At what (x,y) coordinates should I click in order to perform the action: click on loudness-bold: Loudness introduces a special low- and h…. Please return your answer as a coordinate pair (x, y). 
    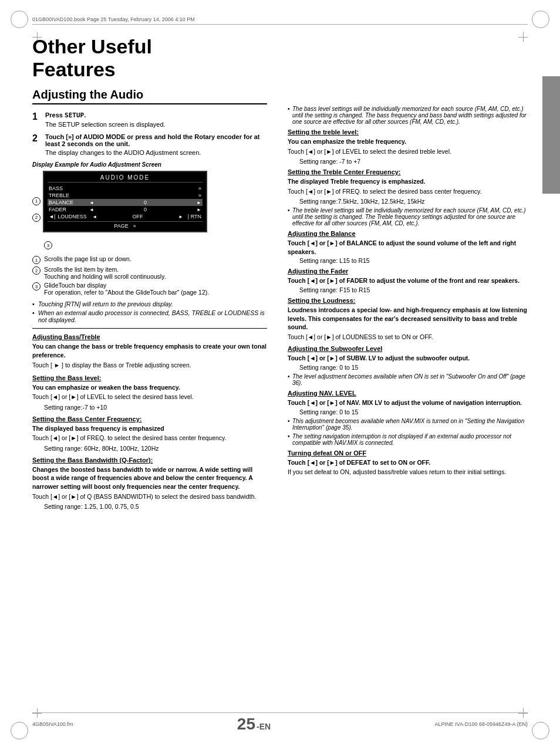
    Looking at the image, I should click on (407, 319).